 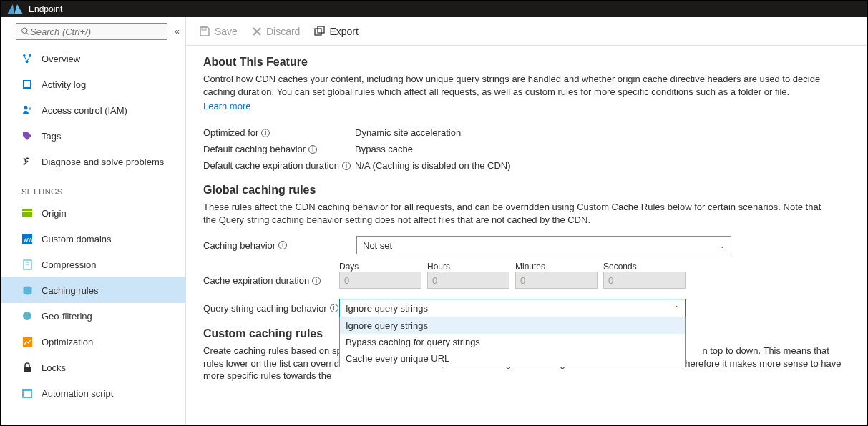 I want to click on save-button: Save, so click(x=218, y=31).